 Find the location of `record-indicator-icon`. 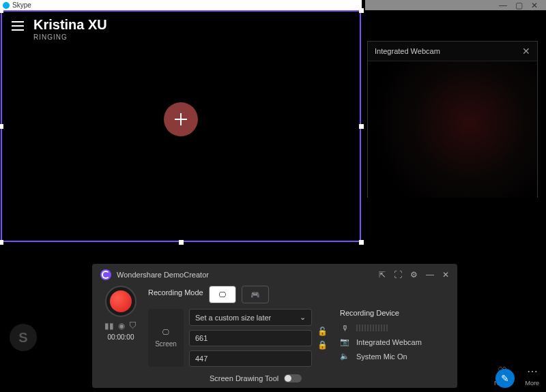

record-indicator-icon is located at coordinates (121, 301).